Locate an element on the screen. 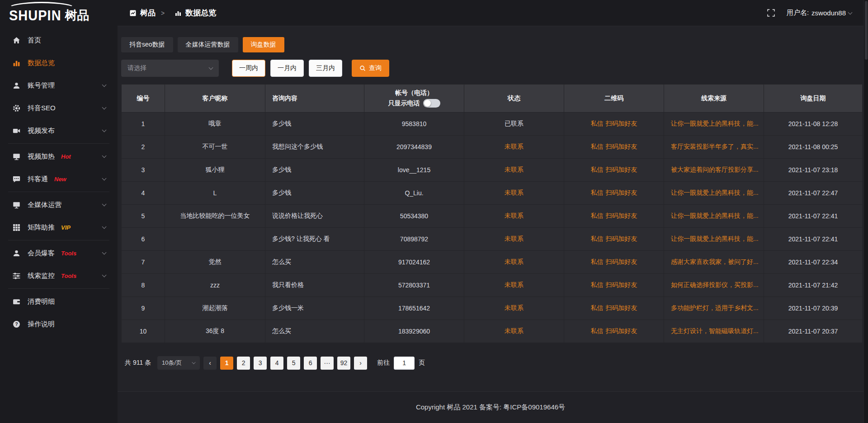  page-ellipsis-button: ··· is located at coordinates (327, 363).